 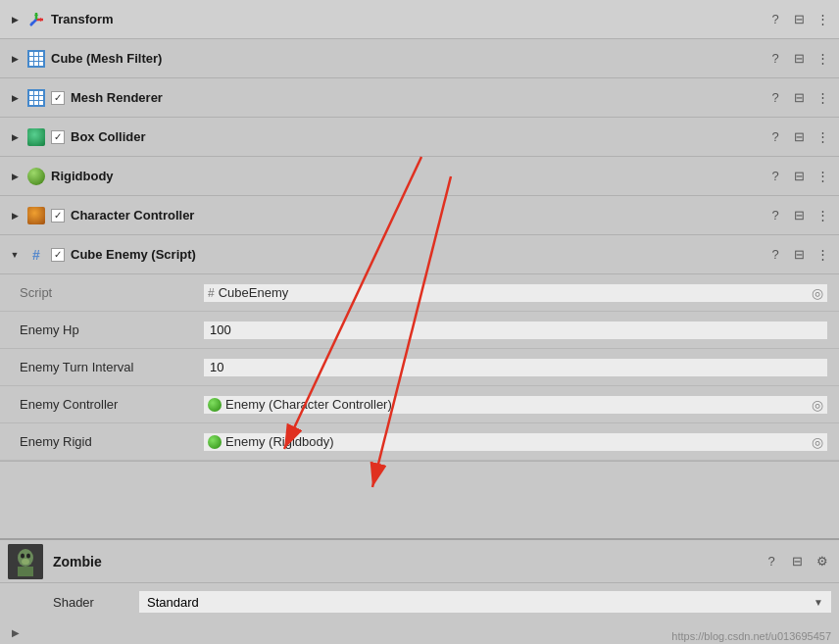 I want to click on enemy-controller-label: Enemy Controller, so click(x=108, y=404).